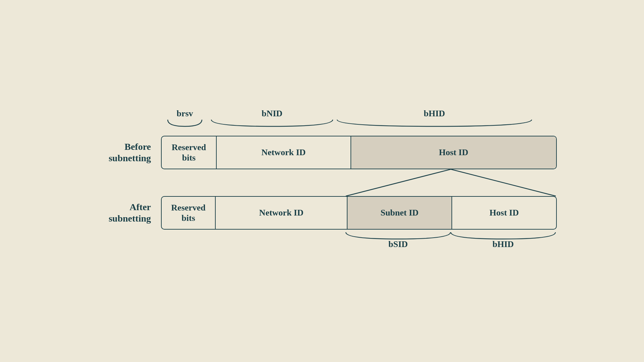  Describe the element at coordinates (453, 153) in the screenshot. I see `before-host-id: Host ID` at that location.